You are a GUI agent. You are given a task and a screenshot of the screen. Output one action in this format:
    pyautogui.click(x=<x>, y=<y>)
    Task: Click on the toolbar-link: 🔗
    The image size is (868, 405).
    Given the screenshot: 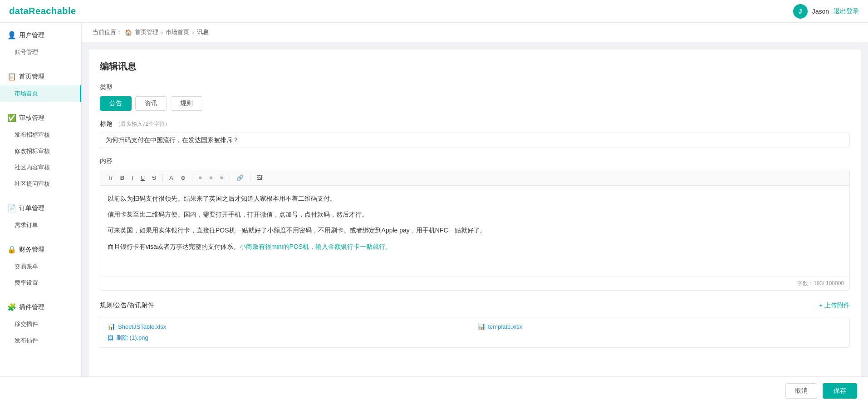 What is the action you would take?
    pyautogui.click(x=240, y=178)
    